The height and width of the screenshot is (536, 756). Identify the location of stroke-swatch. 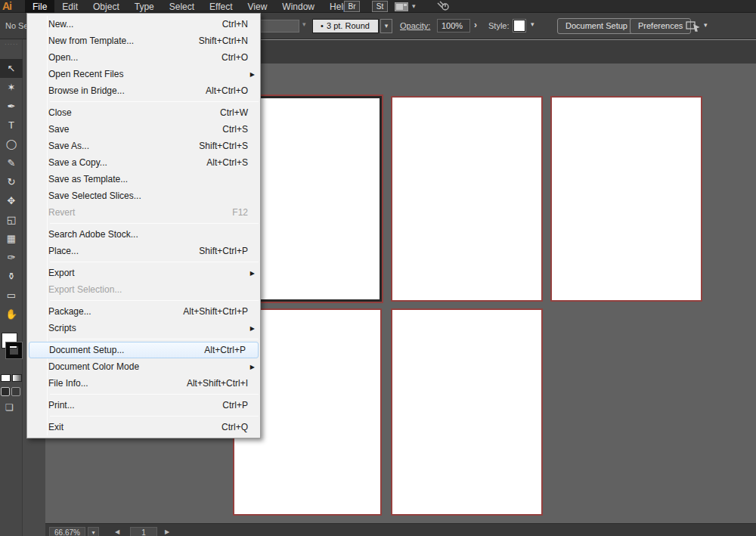
(14, 351).